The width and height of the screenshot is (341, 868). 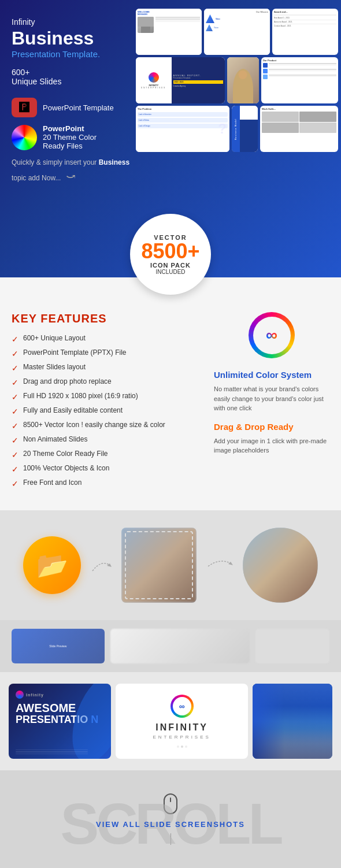 What do you see at coordinates (73, 410) in the screenshot?
I see `feature-text-6: Fully and Easily editable content` at bounding box center [73, 410].